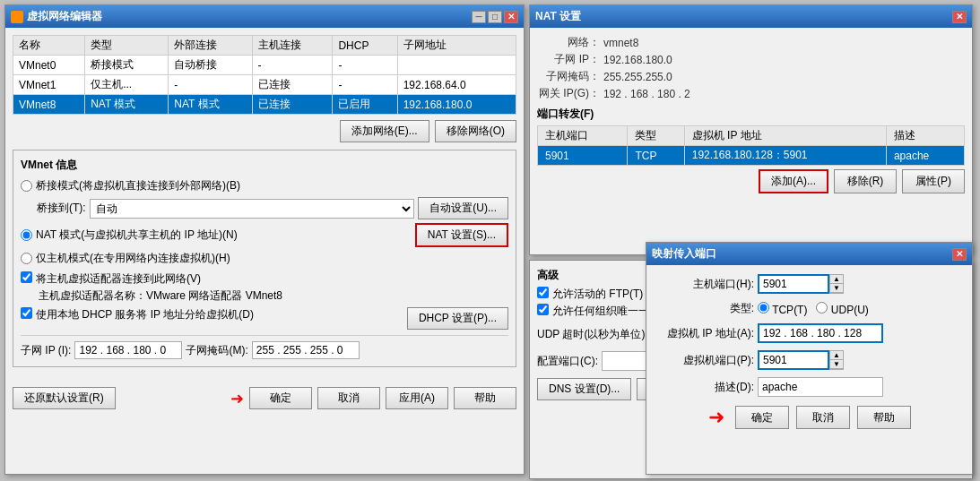  Describe the element at coordinates (543, 310) in the screenshot. I see `unique-id-checkbox` at that location.